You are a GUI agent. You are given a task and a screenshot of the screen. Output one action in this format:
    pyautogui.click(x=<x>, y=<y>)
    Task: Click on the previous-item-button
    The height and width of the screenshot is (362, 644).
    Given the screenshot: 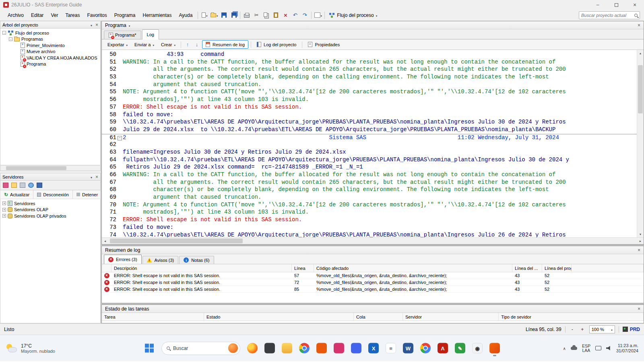 What is the action you would take?
    pyautogui.click(x=188, y=45)
    